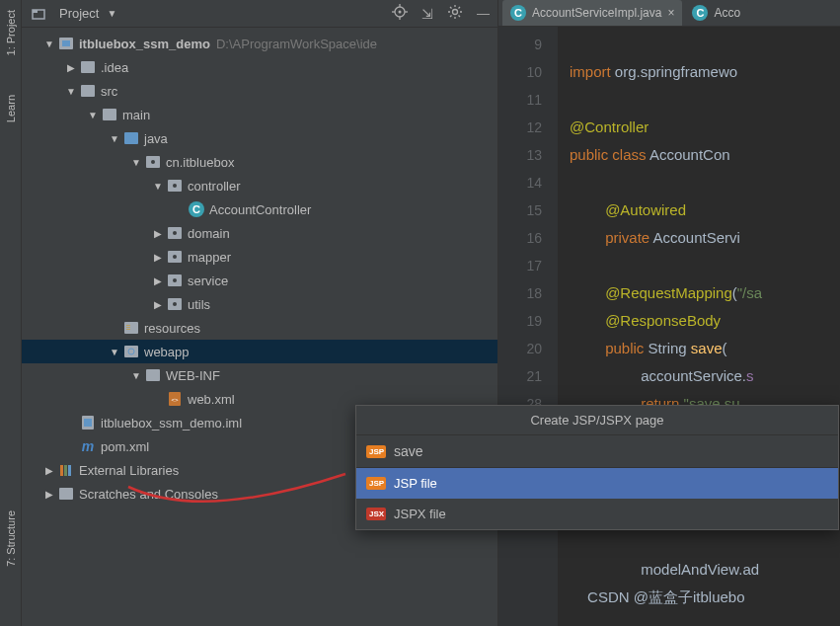 Image resolution: width=840 pixels, height=626 pixels. What do you see at coordinates (400, 14) in the screenshot?
I see `locate-icon` at bounding box center [400, 14].